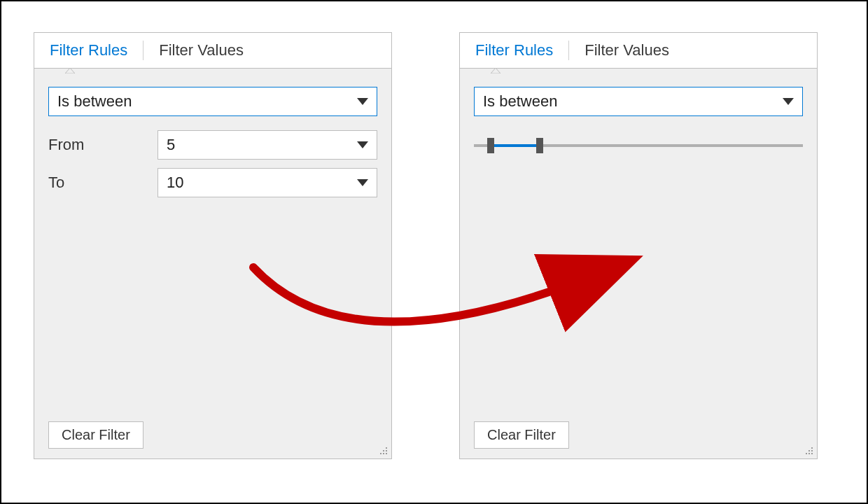 The width and height of the screenshot is (868, 504). What do you see at coordinates (515, 146) in the screenshot?
I see `slider-fill` at bounding box center [515, 146].